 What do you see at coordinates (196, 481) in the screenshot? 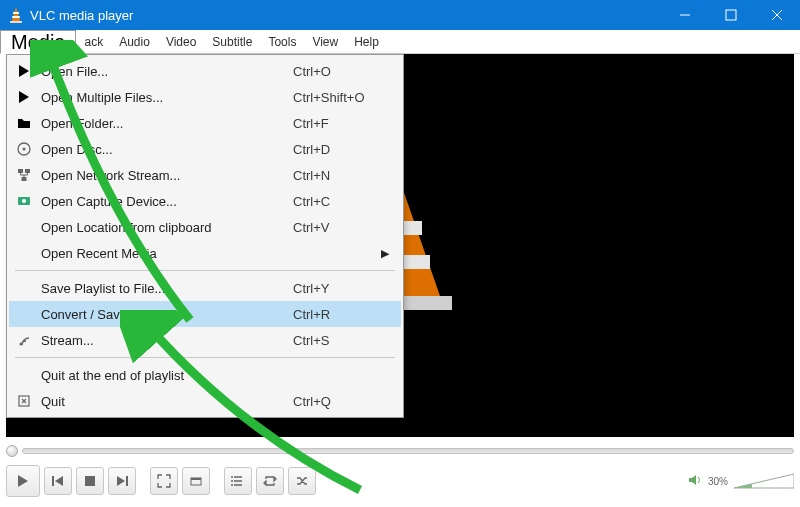
I see `extended-settings-button` at bounding box center [196, 481].